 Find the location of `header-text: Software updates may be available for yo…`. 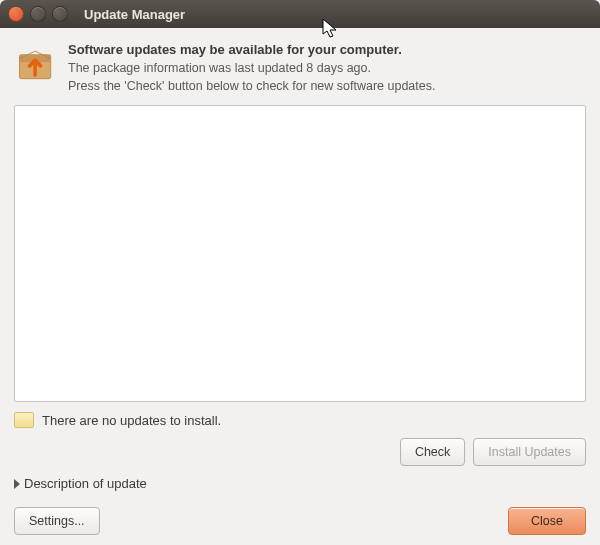

header-text: Software updates may be available for yo… is located at coordinates (327, 68).